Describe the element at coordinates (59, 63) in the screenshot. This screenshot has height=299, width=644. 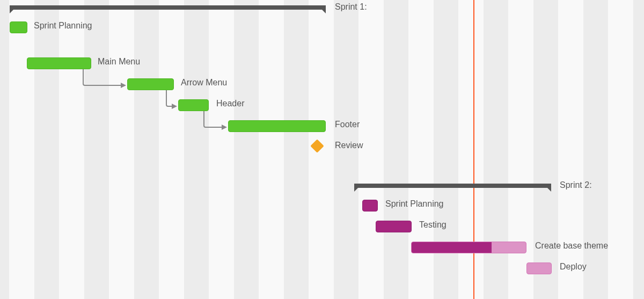
I see `task-main-menu` at that location.